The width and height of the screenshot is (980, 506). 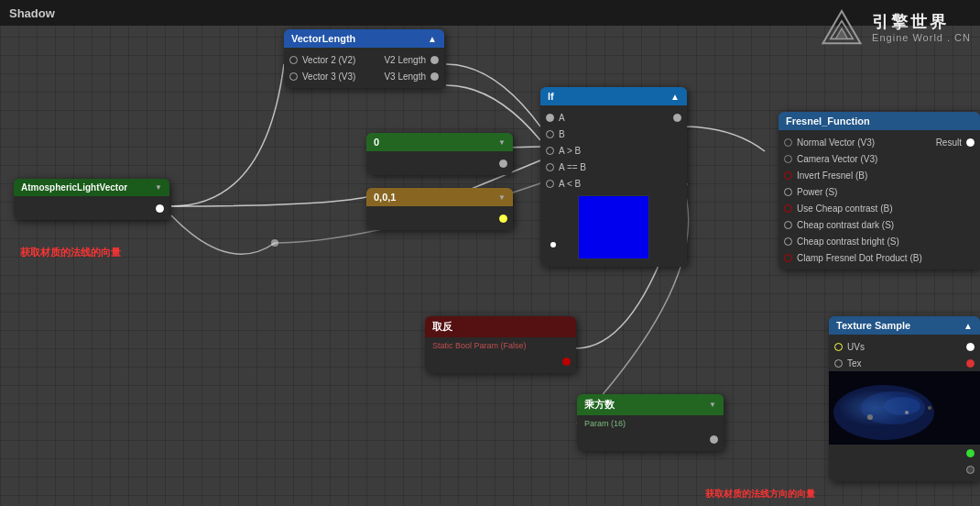 What do you see at coordinates (879, 142) in the screenshot?
I see `fresnel-row-normalvec: Normal Vector (V3) Result` at bounding box center [879, 142].